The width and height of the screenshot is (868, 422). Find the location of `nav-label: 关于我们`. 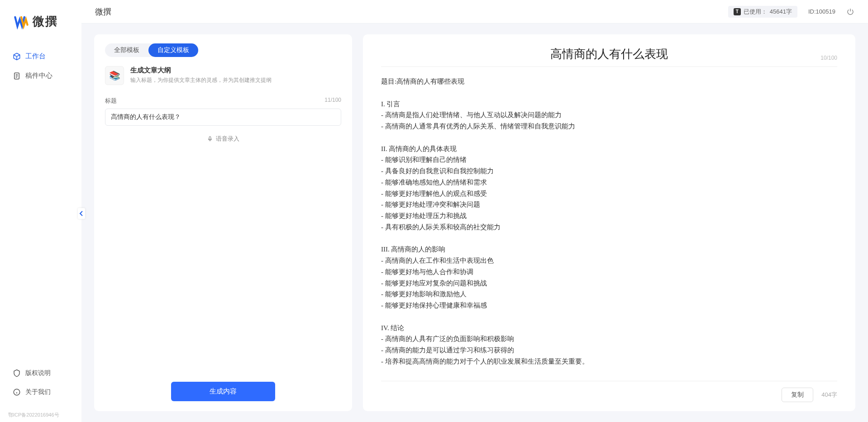

nav-label: 关于我们 is located at coordinates (38, 392).